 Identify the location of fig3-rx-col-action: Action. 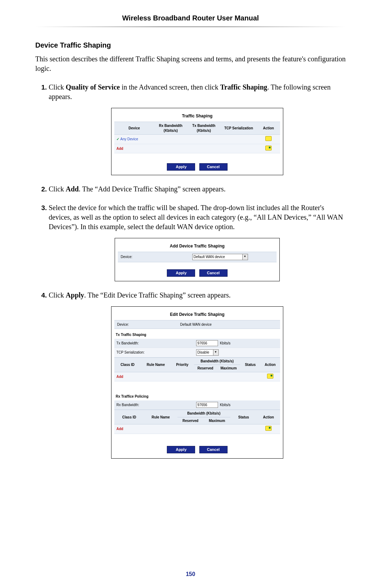
(268, 417).